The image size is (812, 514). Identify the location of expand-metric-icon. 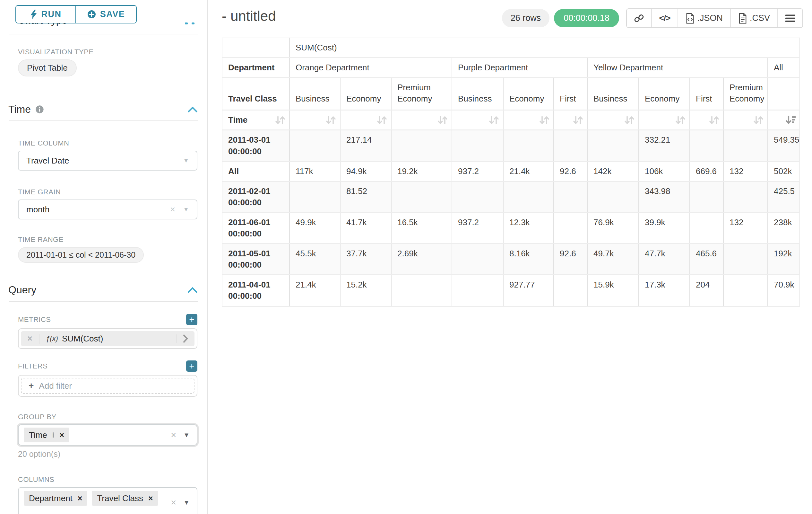
(185, 339).